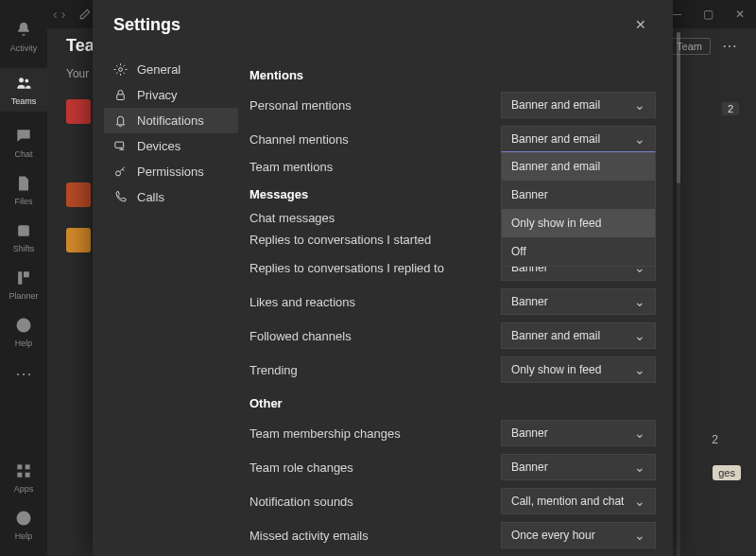  What do you see at coordinates (375, 433) in the screenshot?
I see `team-membership-label: Team membership changes` at bounding box center [375, 433].